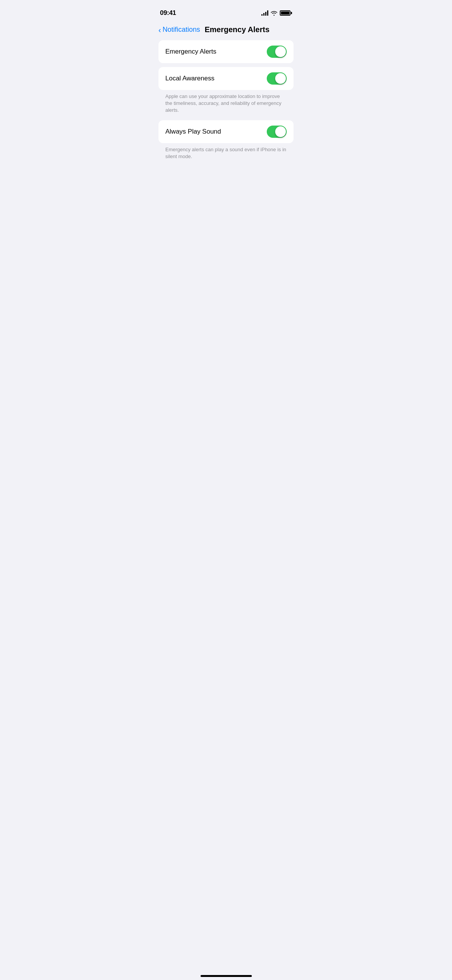  What do you see at coordinates (226, 31) in the screenshot?
I see `nav-header: ‹ Notifications Emergency Alerts` at bounding box center [226, 31].